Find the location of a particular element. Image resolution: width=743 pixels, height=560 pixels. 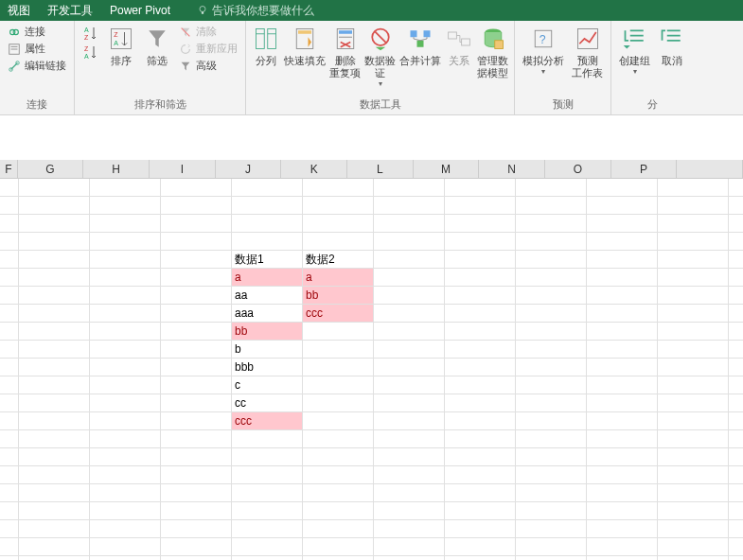

data-validation-button: 数据验 证 ▾ is located at coordinates (380, 57).